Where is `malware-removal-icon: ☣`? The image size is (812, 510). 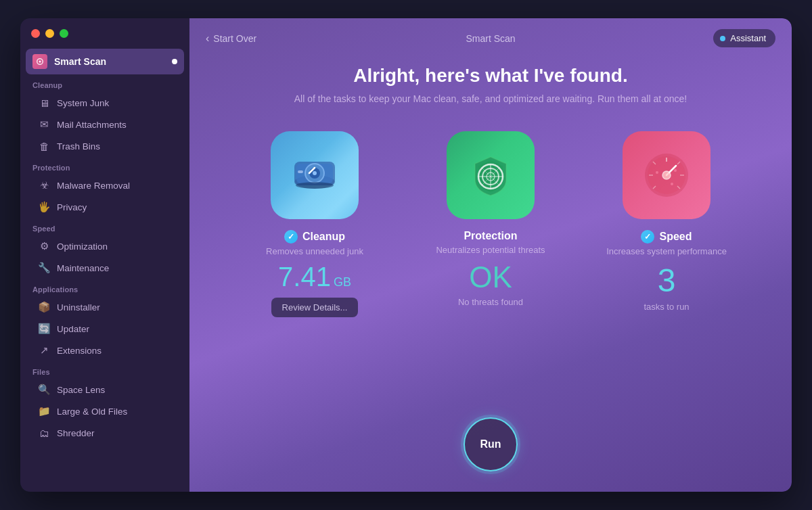 malware-removal-icon: ☣ is located at coordinates (44, 185).